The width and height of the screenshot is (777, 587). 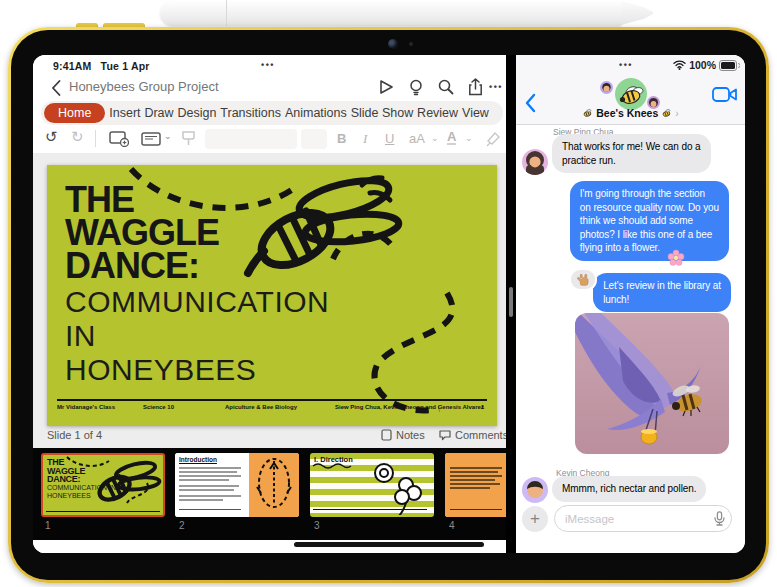 What do you see at coordinates (332, 466) in the screenshot?
I see `thumb3-underline-scribble` at bounding box center [332, 466].